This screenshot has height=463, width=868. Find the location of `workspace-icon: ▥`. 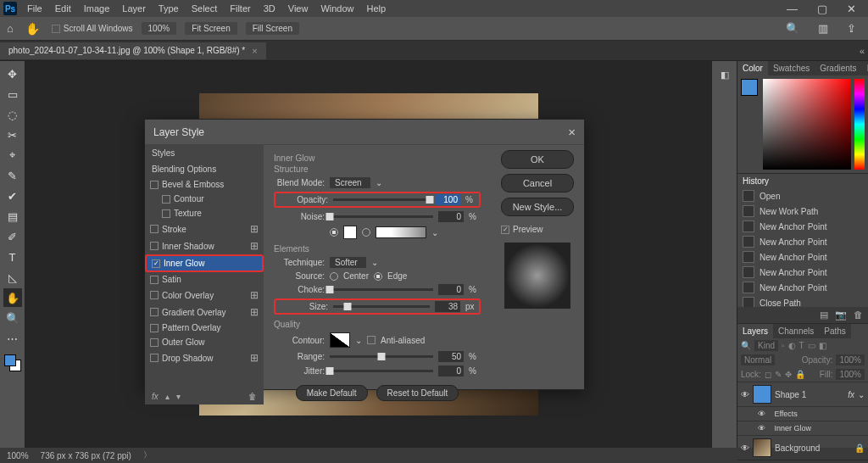

workspace-icon: ▥ is located at coordinates (823, 29).